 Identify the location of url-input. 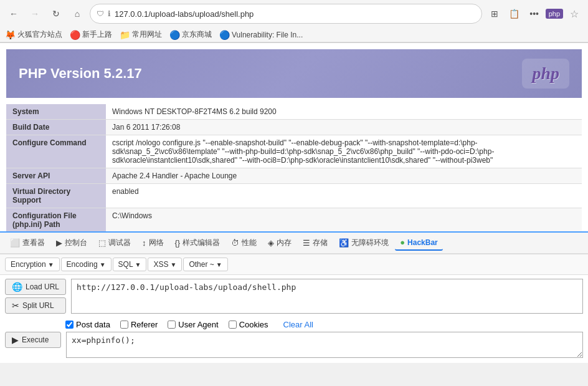
(327, 296).